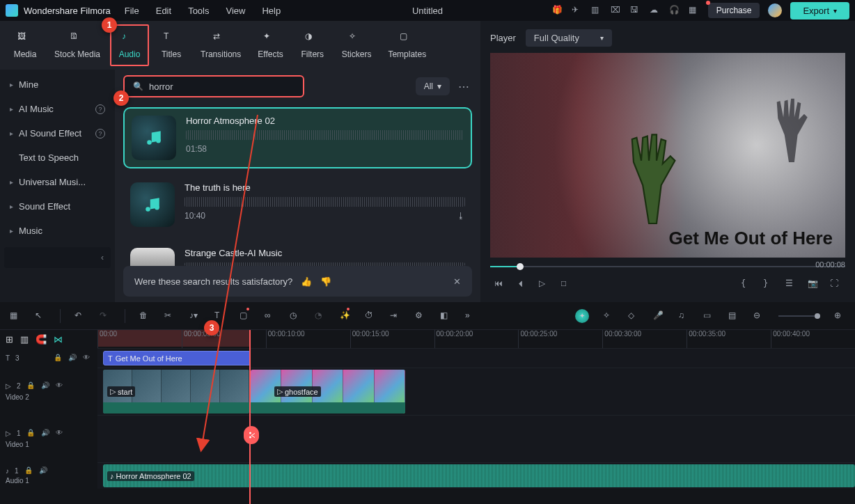 The image size is (855, 504). What do you see at coordinates (609, 316) in the screenshot?
I see `sparkle-icon: ✧` at bounding box center [609, 316].